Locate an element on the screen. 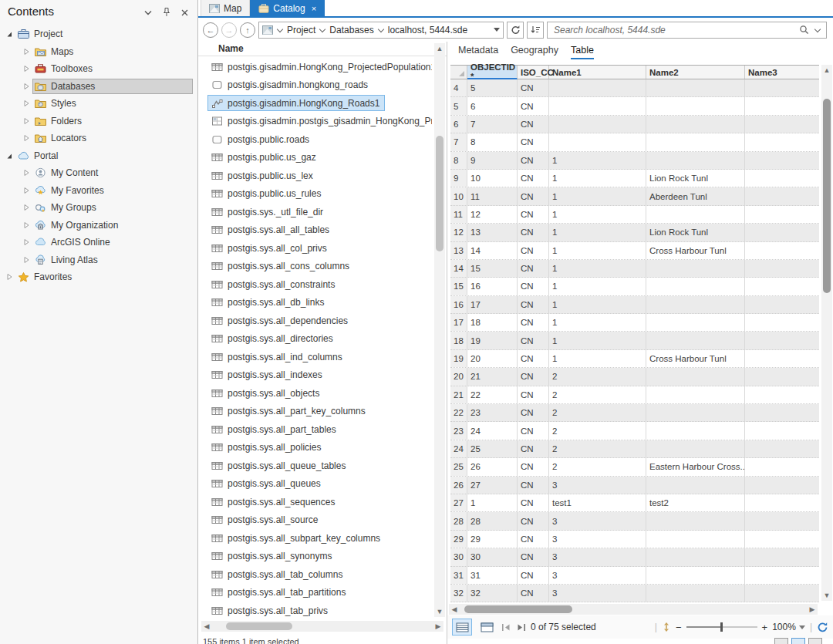 This screenshot has width=833, height=644. autoscroll-icon is located at coordinates (666, 627).